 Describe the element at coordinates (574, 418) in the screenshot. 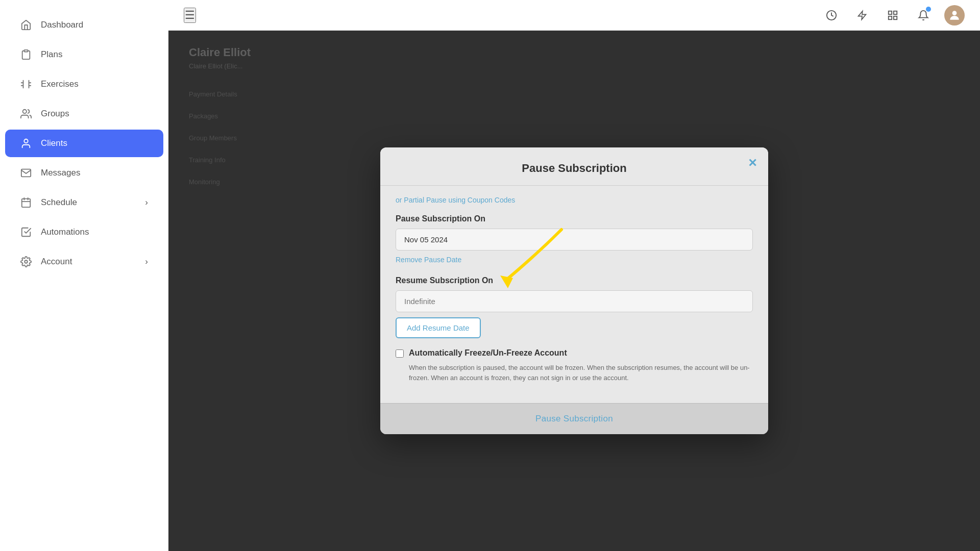

I see `modal-footer: Pause Subscription` at that location.